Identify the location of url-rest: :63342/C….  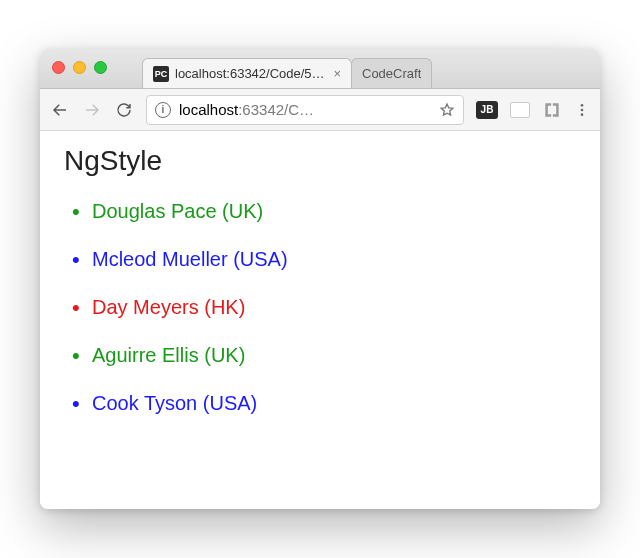
(276, 110).